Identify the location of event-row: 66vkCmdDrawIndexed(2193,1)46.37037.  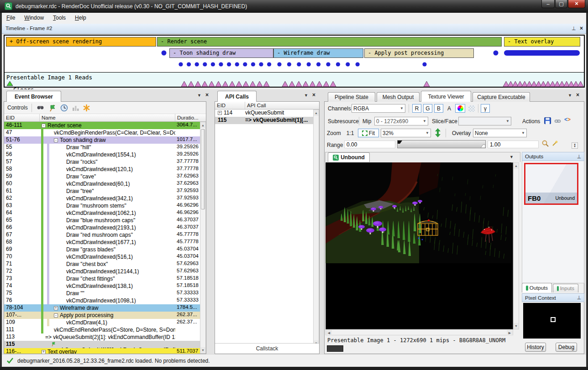
(102, 228).